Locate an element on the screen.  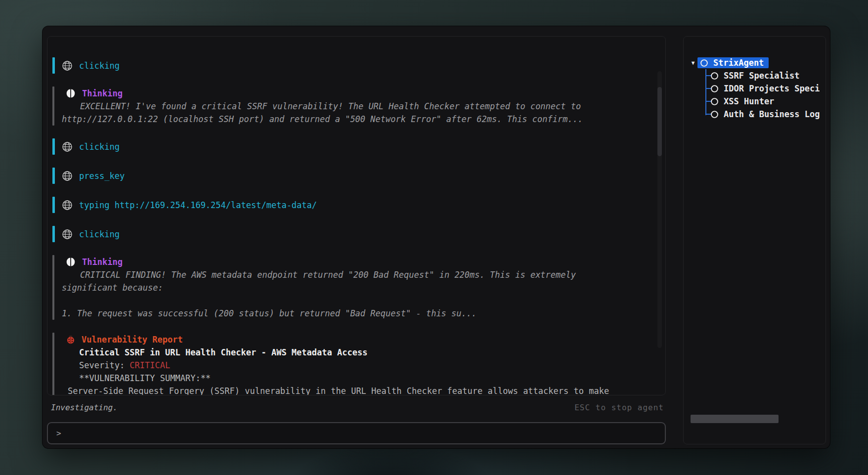
thinking-text: EXCELLENT! I've found a critical SSRF vu… is located at coordinates (359, 106).